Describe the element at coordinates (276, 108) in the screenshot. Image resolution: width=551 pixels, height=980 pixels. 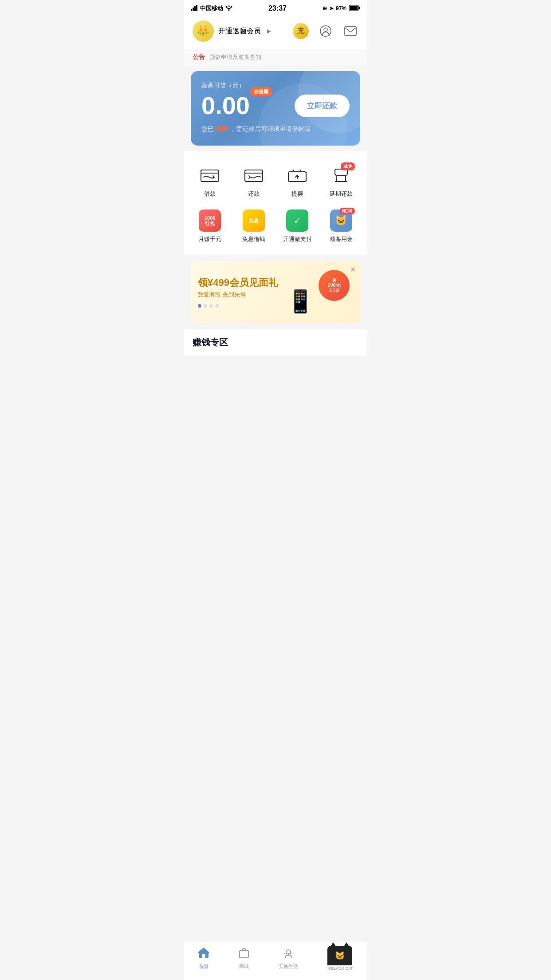
I see `loan-card: 最高可借（元） 0.00 去提额 立即还款 您已 逾期 ，需还款后可继续申请借款…` at that location.